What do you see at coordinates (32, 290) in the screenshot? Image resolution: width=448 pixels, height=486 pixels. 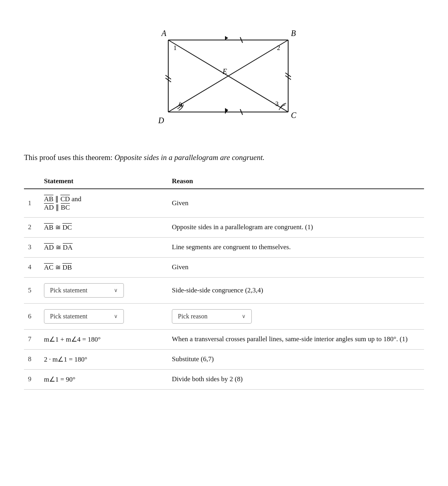 I see `row-num-5: 5` at bounding box center [32, 290].